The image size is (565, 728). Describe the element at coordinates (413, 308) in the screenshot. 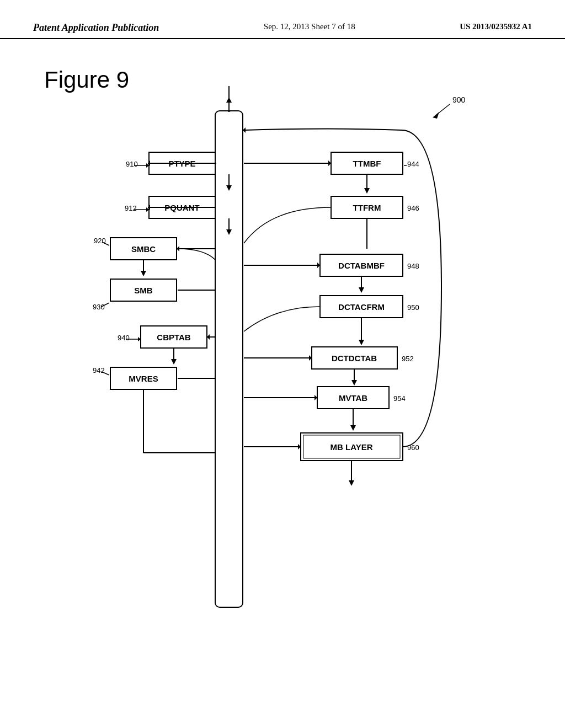

I see `svg-text: 950` at that location.